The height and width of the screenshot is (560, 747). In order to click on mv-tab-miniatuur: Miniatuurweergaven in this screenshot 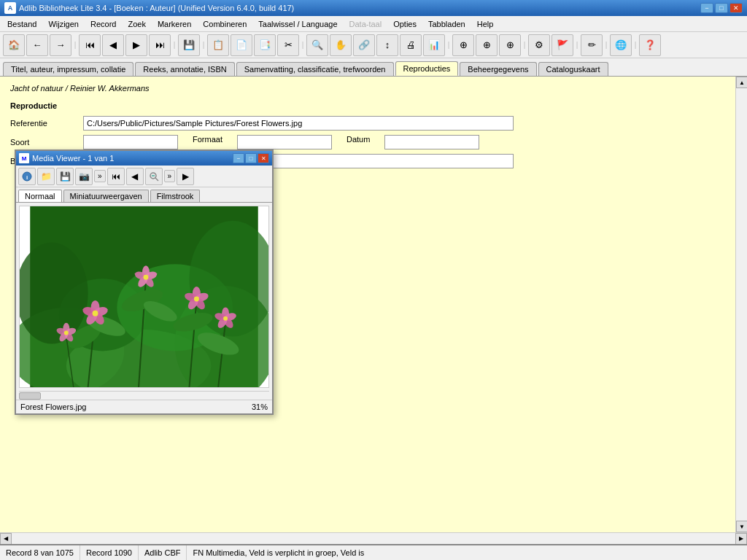, I will do `click(107, 195)`.